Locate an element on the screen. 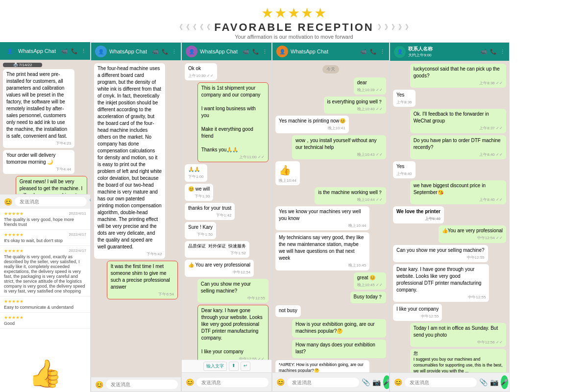  review-date: 2022/4/11 is located at coordinates (77, 214).